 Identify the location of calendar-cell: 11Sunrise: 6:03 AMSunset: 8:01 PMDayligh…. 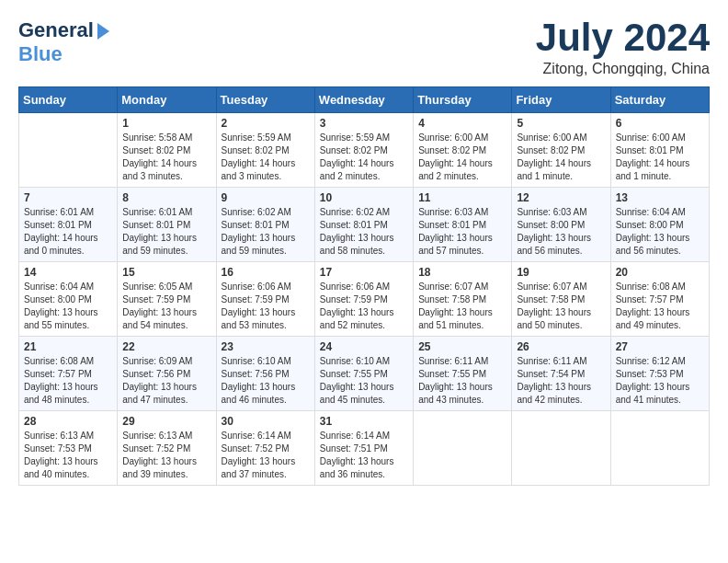
(463, 224).